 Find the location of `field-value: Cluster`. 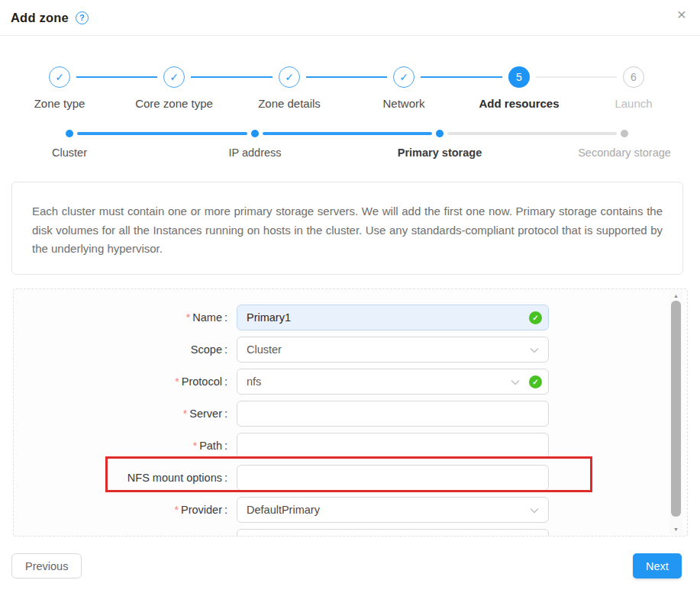

field-value: Cluster is located at coordinates (264, 350).